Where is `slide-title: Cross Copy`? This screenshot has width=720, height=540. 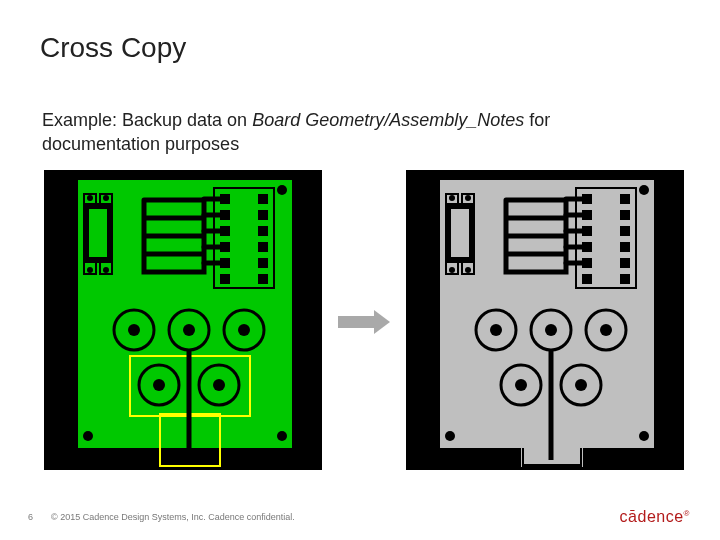
slide-title: Cross Copy is located at coordinates (113, 48).